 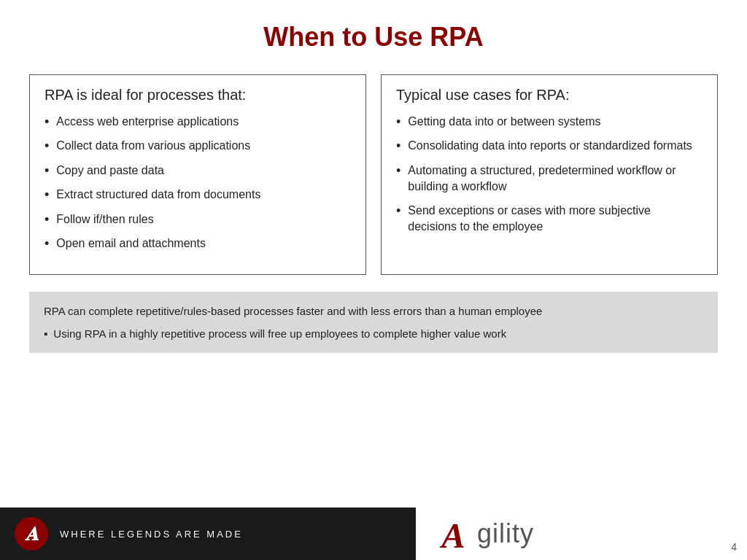 What do you see at coordinates (198, 146) in the screenshot?
I see `list-item: Collect data from various applications` at bounding box center [198, 146].